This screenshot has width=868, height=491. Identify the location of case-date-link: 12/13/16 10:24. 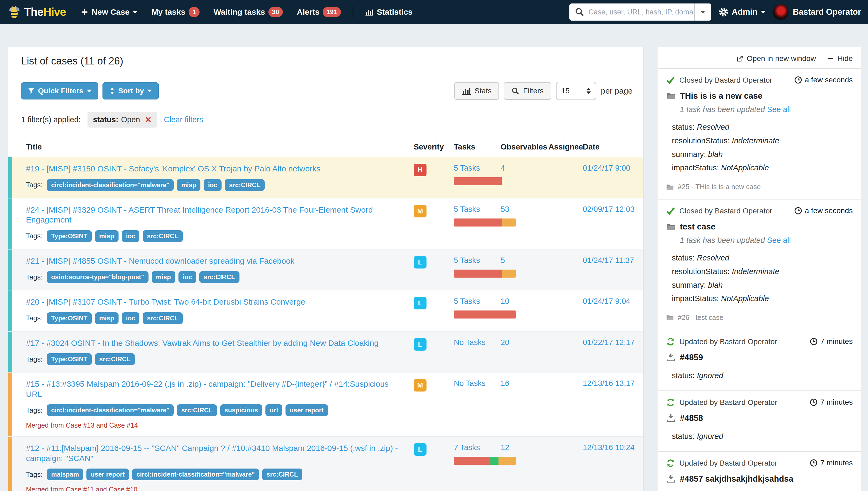
(609, 447).